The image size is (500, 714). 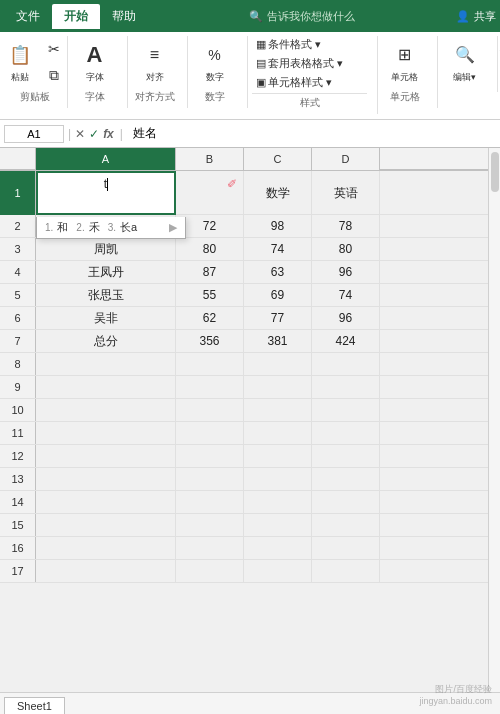 I want to click on col-header-a: A, so click(x=106, y=159).